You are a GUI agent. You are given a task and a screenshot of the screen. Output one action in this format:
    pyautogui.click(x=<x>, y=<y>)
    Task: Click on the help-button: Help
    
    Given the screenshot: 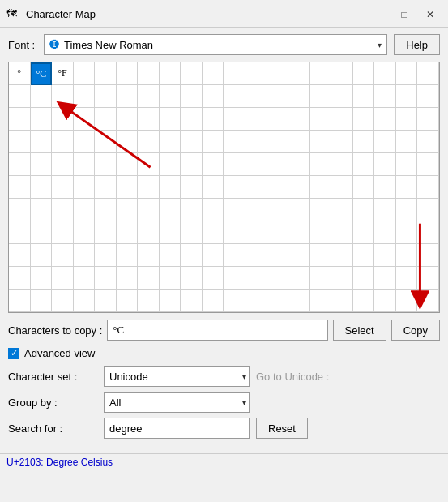 What is the action you would take?
    pyautogui.click(x=416, y=45)
    